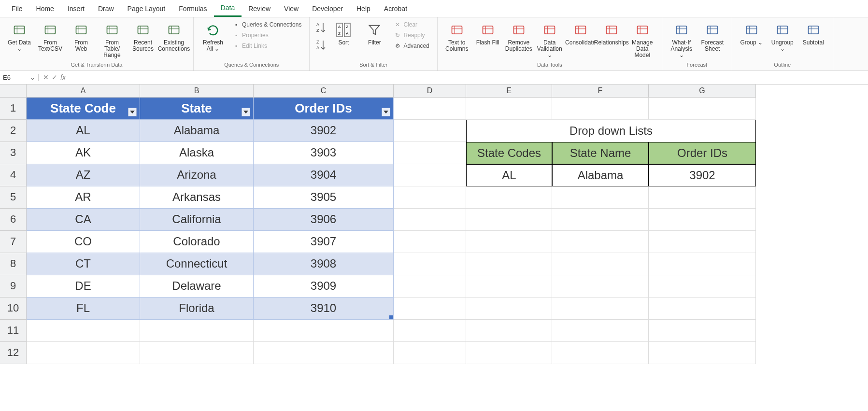  I want to click on tab-data: Data, so click(228, 9).